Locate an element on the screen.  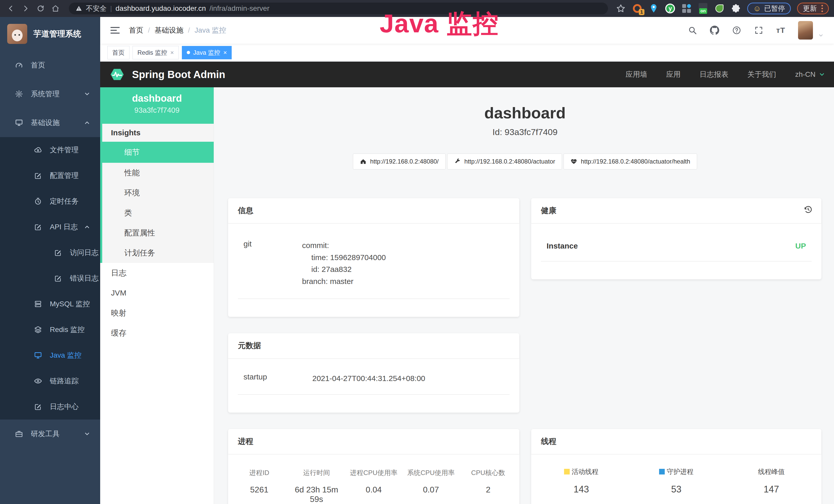
fullscreen-icon is located at coordinates (759, 30).